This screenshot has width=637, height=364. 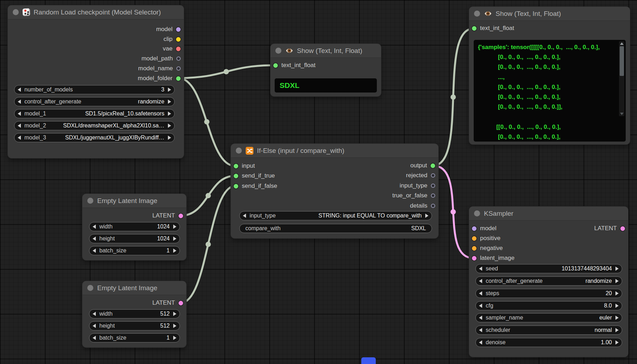 What do you see at coordinates (134, 314) in the screenshot?
I see `node-empty-latent-image-bottom: Empty Latent Image LATENT width 512 heig…` at bounding box center [134, 314].